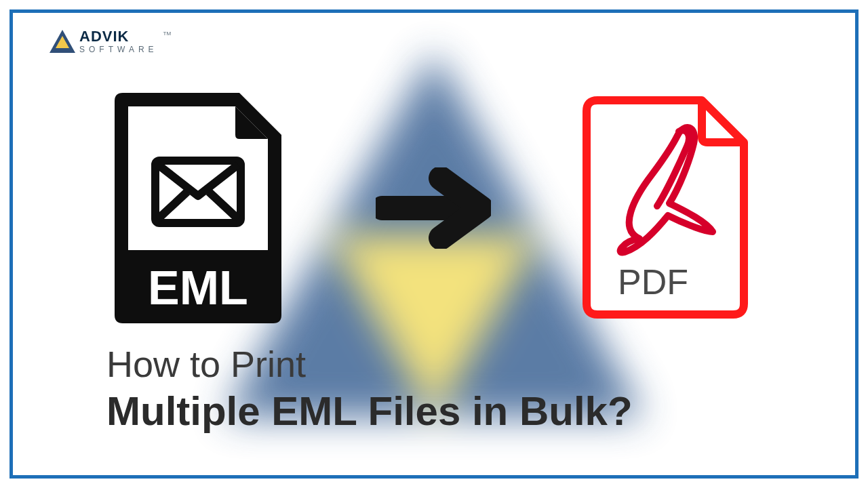 This screenshot has height=488, width=868. Describe the element at coordinates (119, 37) in the screenshot. I see `brand-name: ADVIK` at that location.